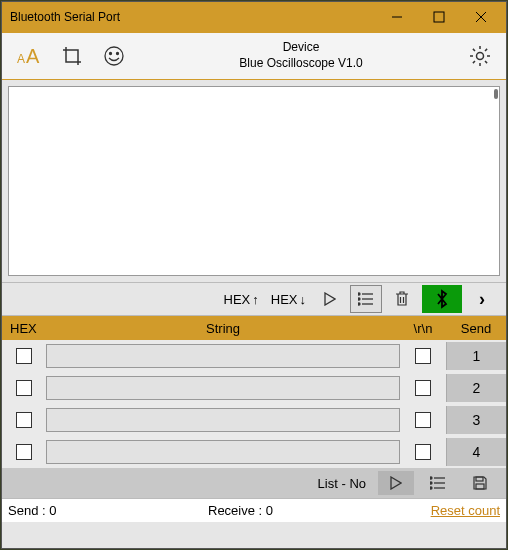 This screenshot has height=550, width=508. I want to click on status-bar: Send : 0 Receive : 0 Reset count, so click(254, 510).